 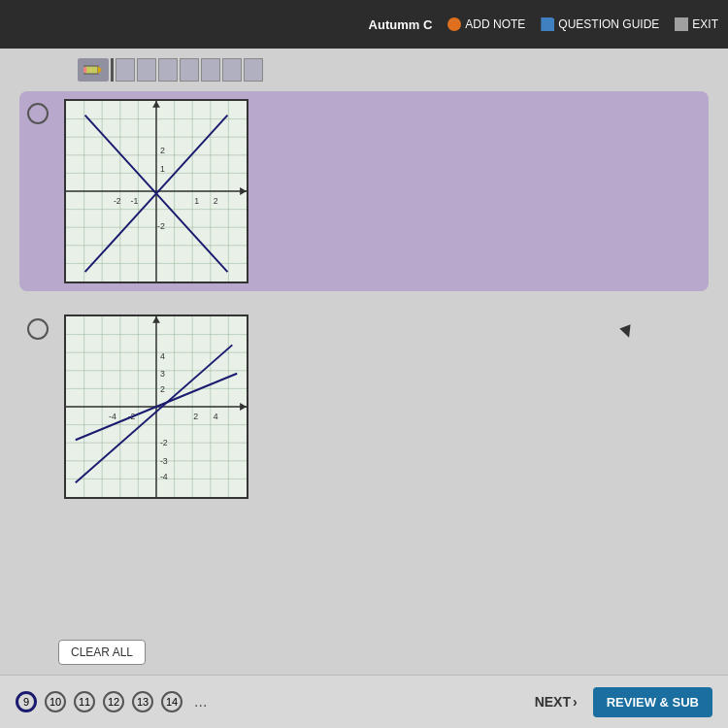 I want to click on radio-option-a, so click(x=38, y=114).